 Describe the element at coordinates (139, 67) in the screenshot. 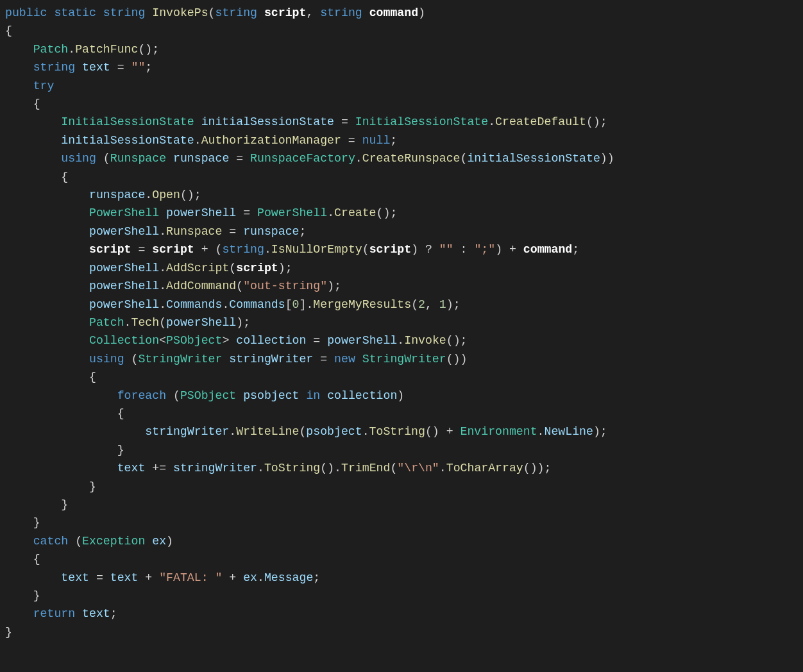

I see `token-str: ""` at that location.